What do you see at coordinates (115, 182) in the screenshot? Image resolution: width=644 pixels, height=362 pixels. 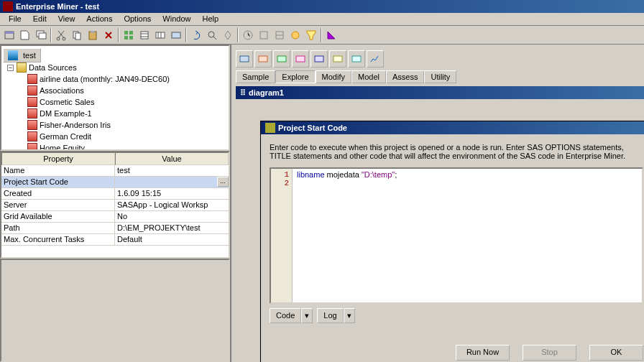 I see `property-row: Project Start Code...` at bounding box center [115, 182].